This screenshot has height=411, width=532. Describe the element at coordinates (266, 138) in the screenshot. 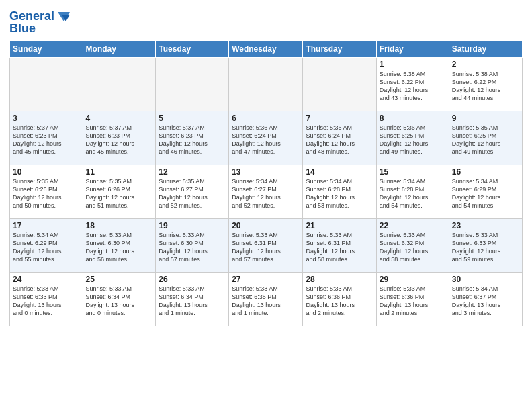

I see `calendar-cell: 6Sunrise: 5:36 AM Sunset: 6:24 PM Daylig…` at that location.